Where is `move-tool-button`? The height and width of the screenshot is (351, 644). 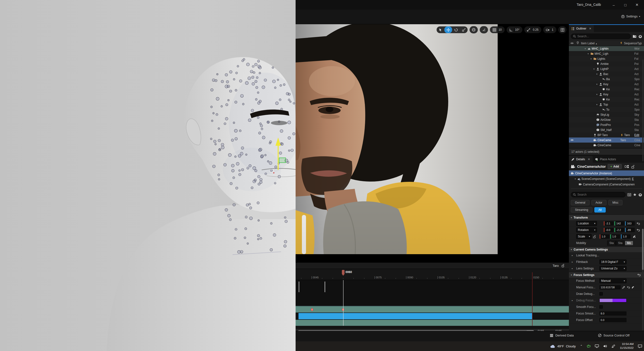
move-tool-button is located at coordinates (448, 30).